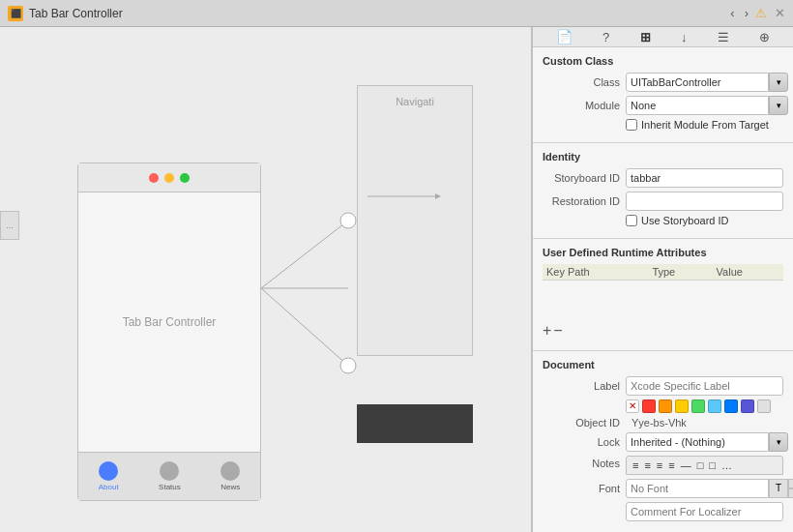 The height and width of the screenshot is (532, 793). Describe the element at coordinates (581, 201) in the screenshot. I see `restoration-id-label: Restoration ID` at that location.